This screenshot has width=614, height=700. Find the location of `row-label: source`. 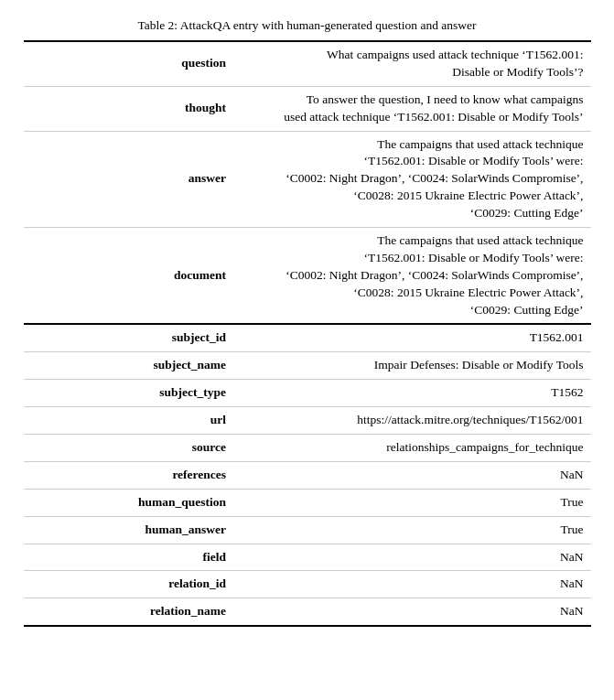

row-label: source is located at coordinates (132, 448).